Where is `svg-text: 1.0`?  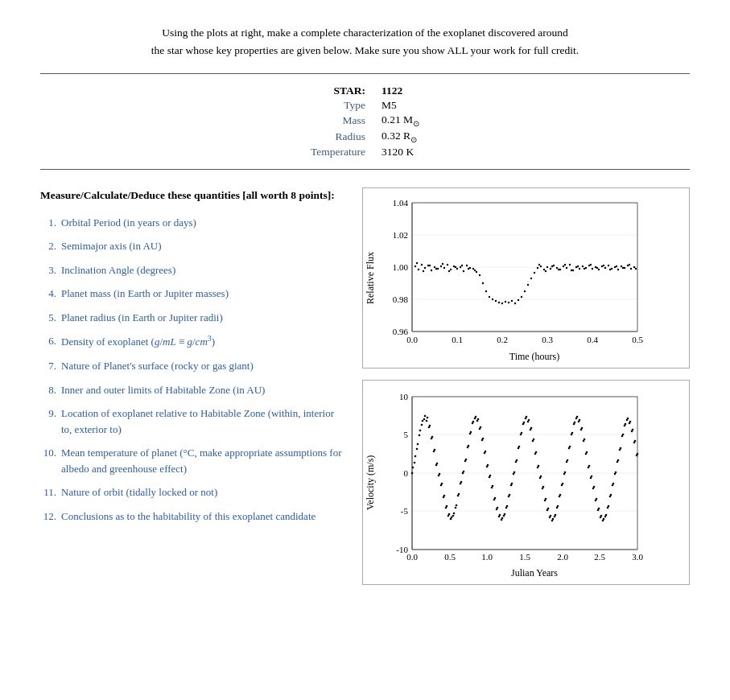
svg-text: 1.0 is located at coordinates (487, 557).